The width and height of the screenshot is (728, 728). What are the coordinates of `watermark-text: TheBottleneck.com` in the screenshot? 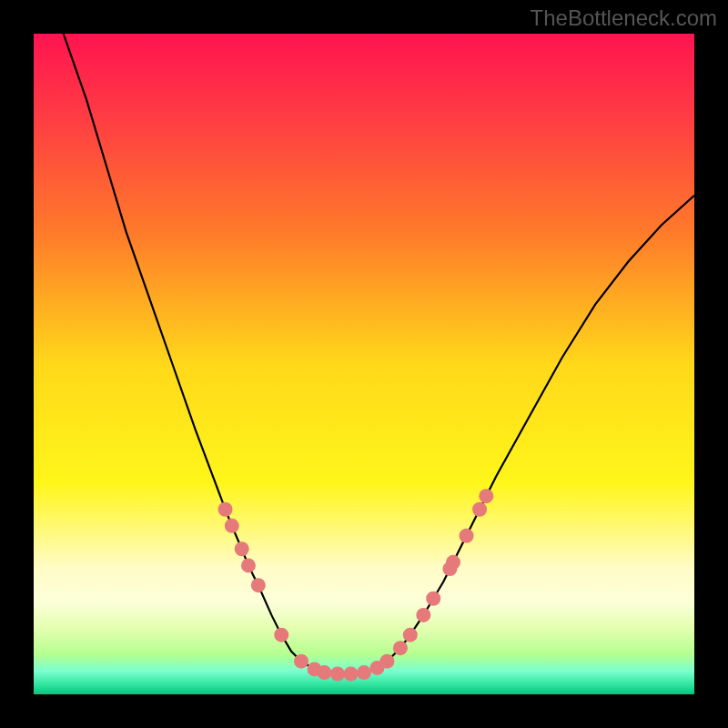 It's located at (624, 18).